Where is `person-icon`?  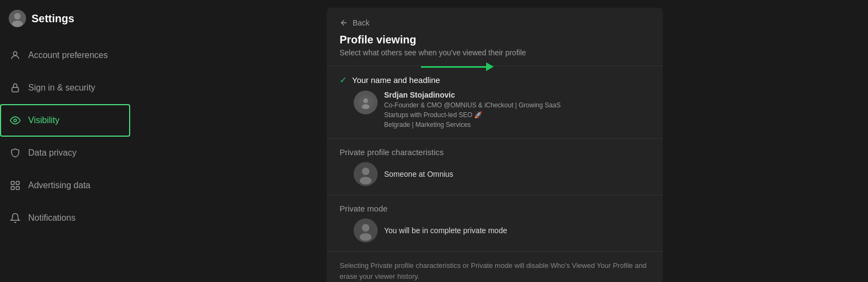
person-icon is located at coordinates (15, 55).